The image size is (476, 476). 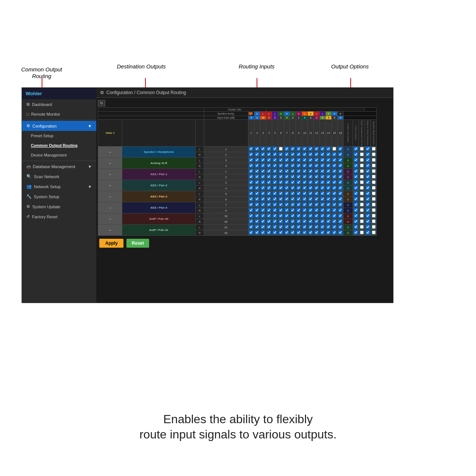 I want to click on speaker-block-15: R, so click(x=334, y=114).